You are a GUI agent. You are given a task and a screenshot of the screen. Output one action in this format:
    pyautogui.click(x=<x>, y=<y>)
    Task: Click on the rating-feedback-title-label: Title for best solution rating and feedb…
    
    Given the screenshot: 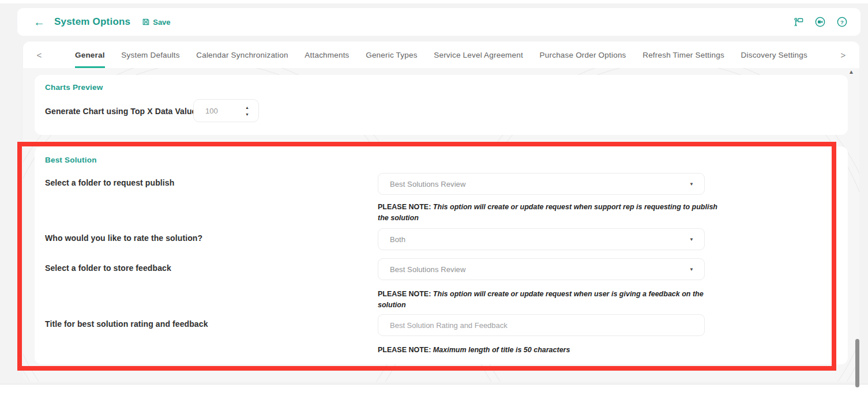 What is the action you would take?
    pyautogui.click(x=127, y=324)
    